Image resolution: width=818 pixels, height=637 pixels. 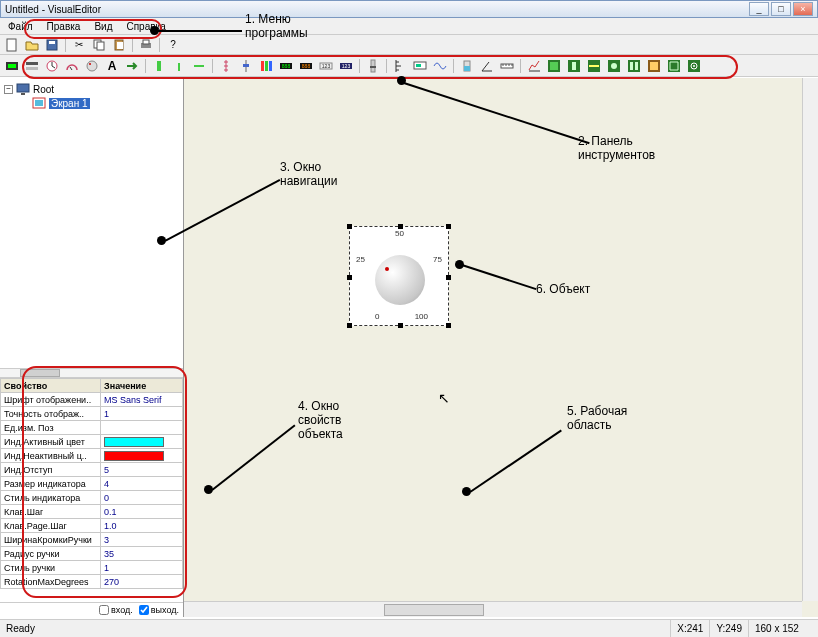 I want to click on knob-label-25: 25, so click(x=360, y=260).